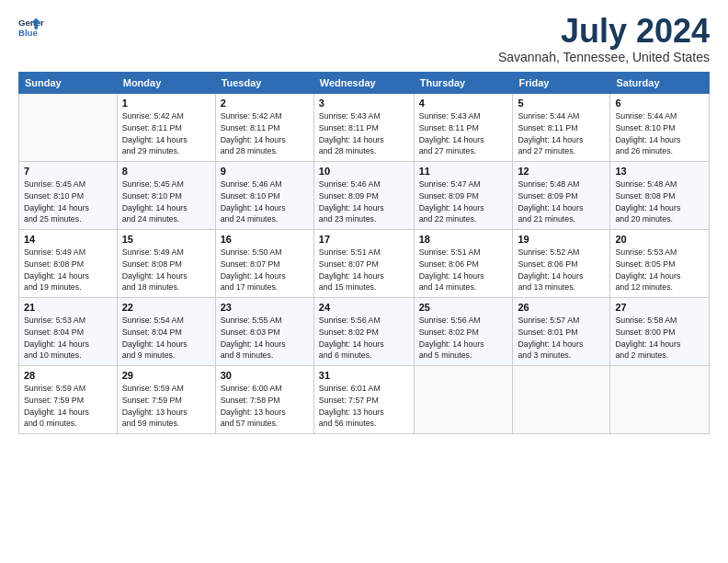 This screenshot has height=563, width=728. I want to click on calendar-cell: 12Sunrise: 5:48 AMSunset: 8:09 PMDayligh…, so click(562, 196).